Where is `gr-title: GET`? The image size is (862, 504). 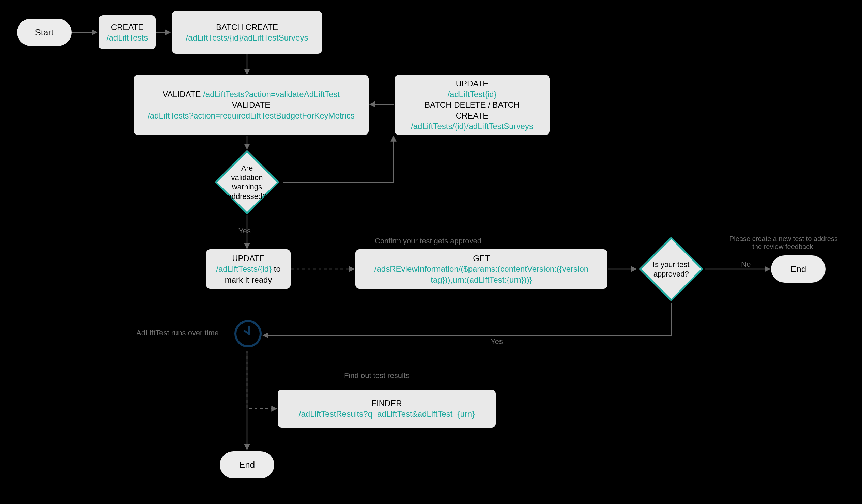
gr-title: GET is located at coordinates (481, 258).